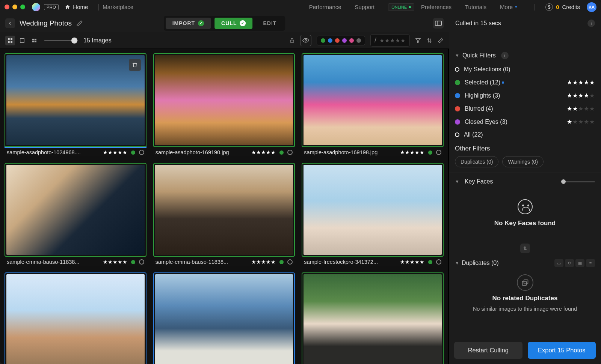 The height and width of the screenshot is (364, 601). I want to click on thumbnail-size-slider, so click(61, 41).